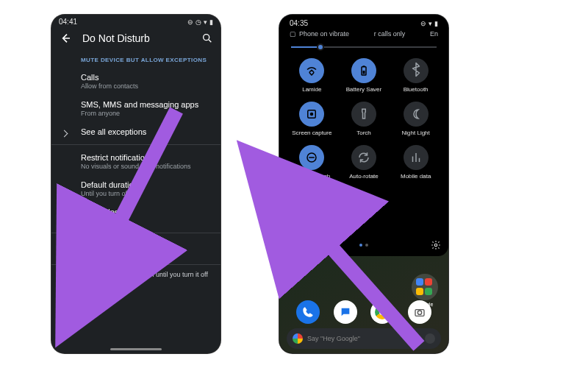  What do you see at coordinates (293, 34) in the screenshot?
I see `vibrate-icon: ▢` at bounding box center [293, 34].